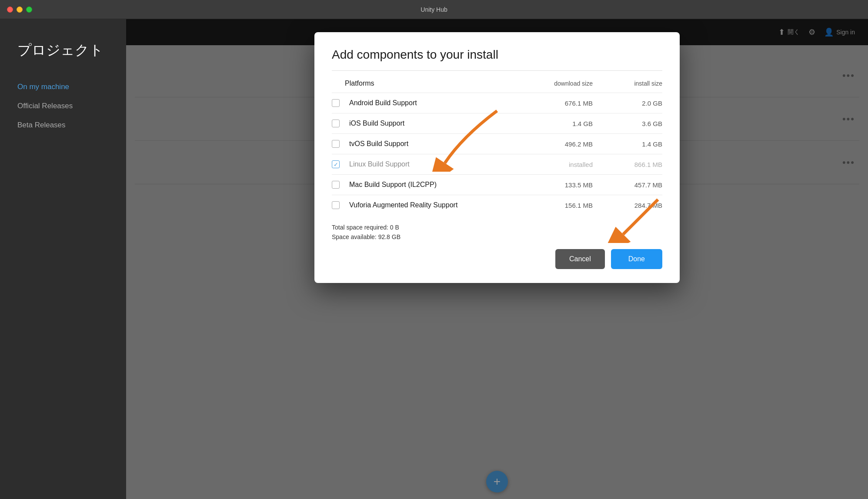 The width and height of the screenshot is (868, 499). I want to click on mac-name: Mac Build Support (IL2CPP), so click(434, 185).